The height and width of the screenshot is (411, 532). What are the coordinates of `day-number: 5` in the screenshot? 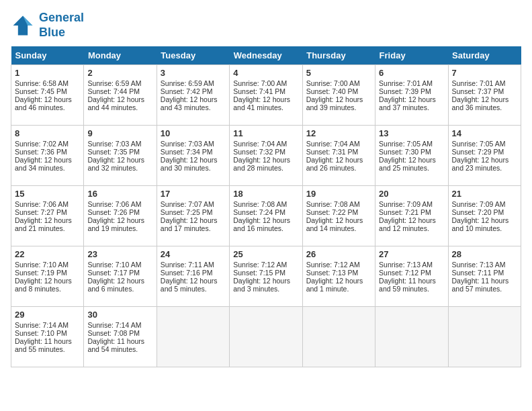 It's located at (339, 73).